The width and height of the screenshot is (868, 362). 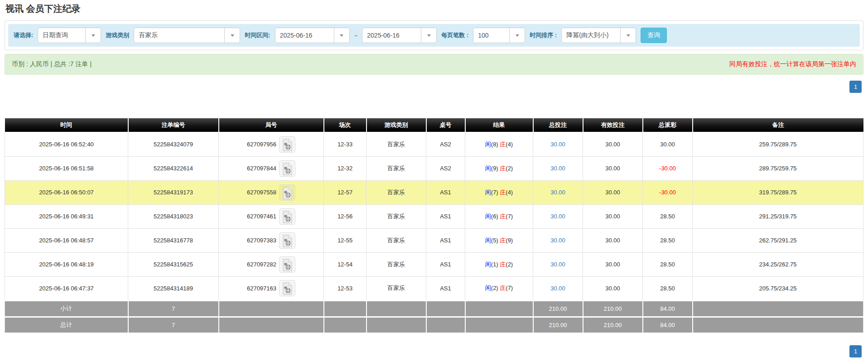 What do you see at coordinates (67, 240) in the screenshot?
I see `time-cell: 2025-06-16 06:48:57` at bounding box center [67, 240].